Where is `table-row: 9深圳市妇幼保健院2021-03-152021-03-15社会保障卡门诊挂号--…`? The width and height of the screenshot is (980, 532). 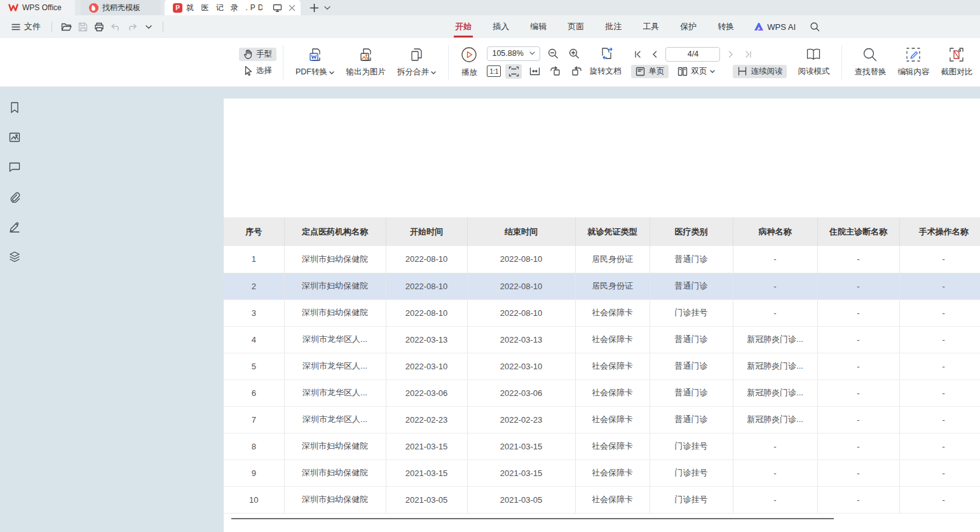
table-row: 9深圳市妇幼保健院2021-03-152021-03-15社会保障卡门诊挂号--… is located at coordinates (602, 473).